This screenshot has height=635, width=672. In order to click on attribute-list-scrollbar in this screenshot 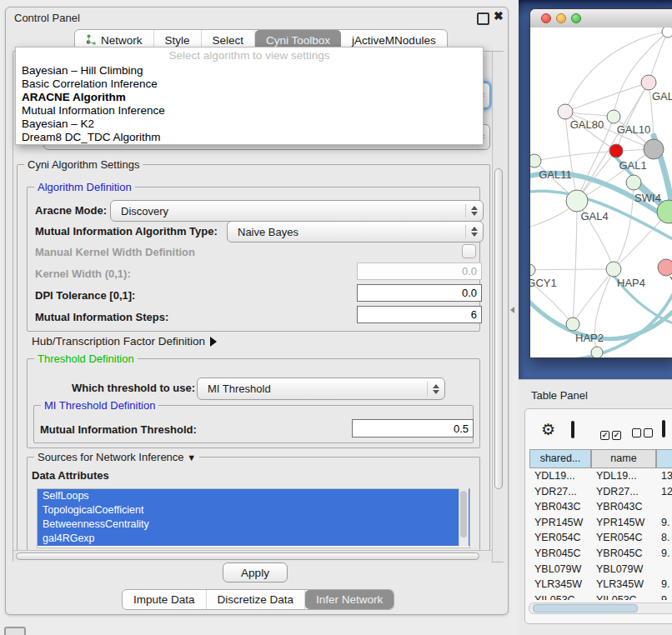, I will do `click(464, 518)`.